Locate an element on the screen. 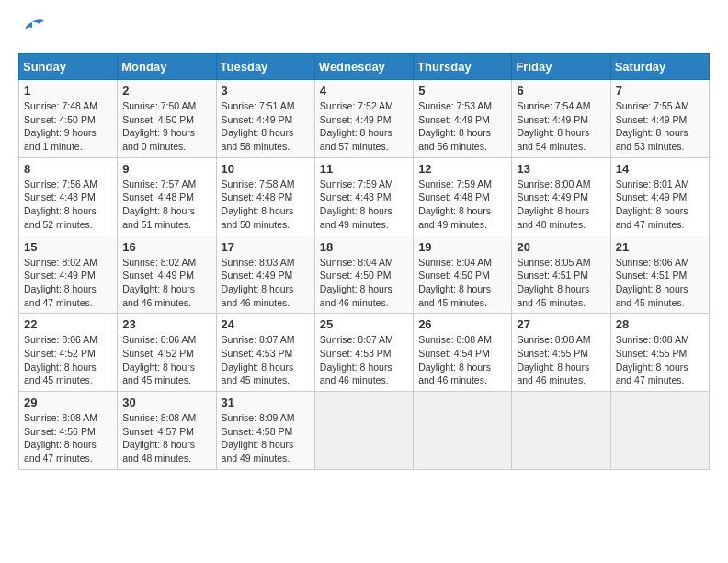  calendar-cell: 15 Sunrise: 8:02 AM Sunset: 4:49 PM Dayl… is located at coordinates (68, 274).